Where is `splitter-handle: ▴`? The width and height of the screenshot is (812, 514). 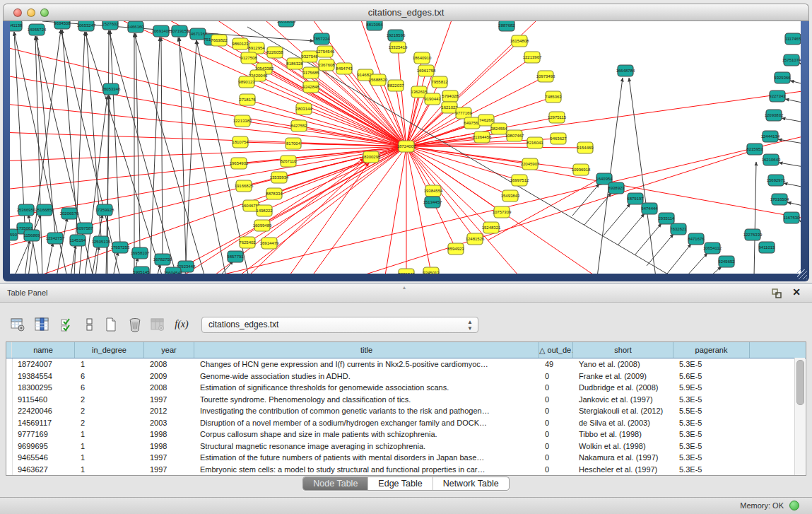
splitter-handle: ▴ is located at coordinates (404, 287).